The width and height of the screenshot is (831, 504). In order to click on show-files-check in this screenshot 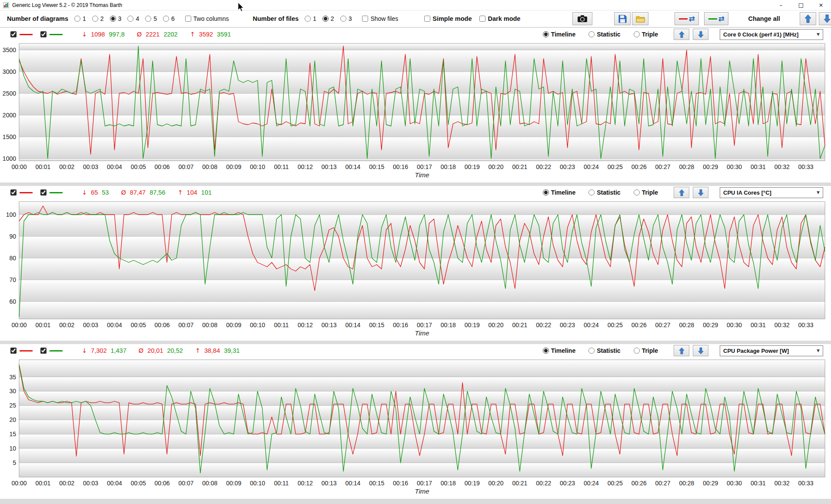, I will do `click(365, 19)`.